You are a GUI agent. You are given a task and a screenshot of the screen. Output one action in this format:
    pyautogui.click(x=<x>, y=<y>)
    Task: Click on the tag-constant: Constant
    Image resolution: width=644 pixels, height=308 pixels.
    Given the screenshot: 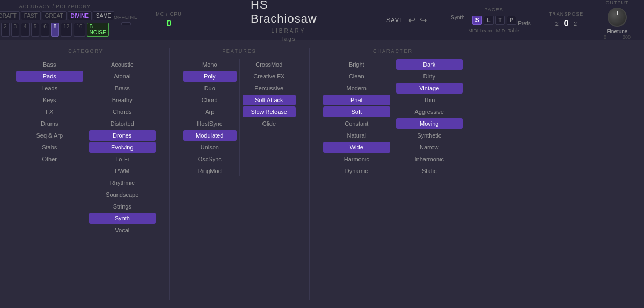 What is the action you would take?
    pyautogui.click(x=356, y=124)
    